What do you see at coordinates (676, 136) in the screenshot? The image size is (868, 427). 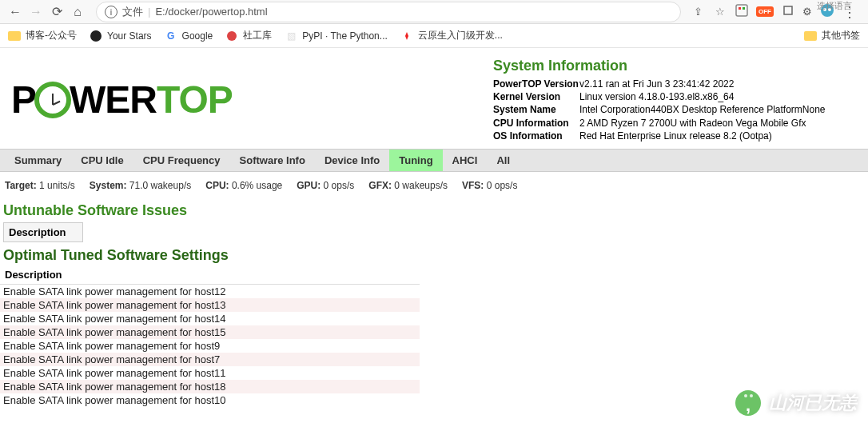 I see `sysinfo-value: Red Hat Enterprise Linux release 8.2 (Oo…` at bounding box center [676, 136].